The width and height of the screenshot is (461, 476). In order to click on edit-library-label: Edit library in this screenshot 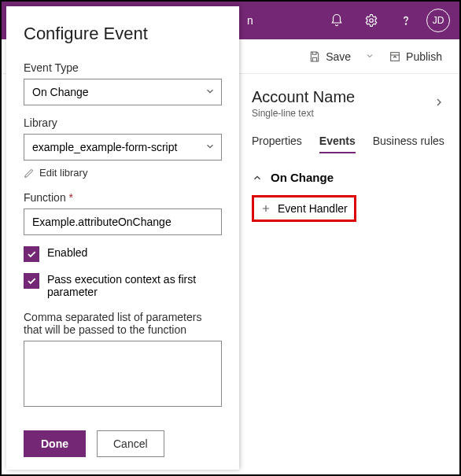, I will do `click(63, 173)`.